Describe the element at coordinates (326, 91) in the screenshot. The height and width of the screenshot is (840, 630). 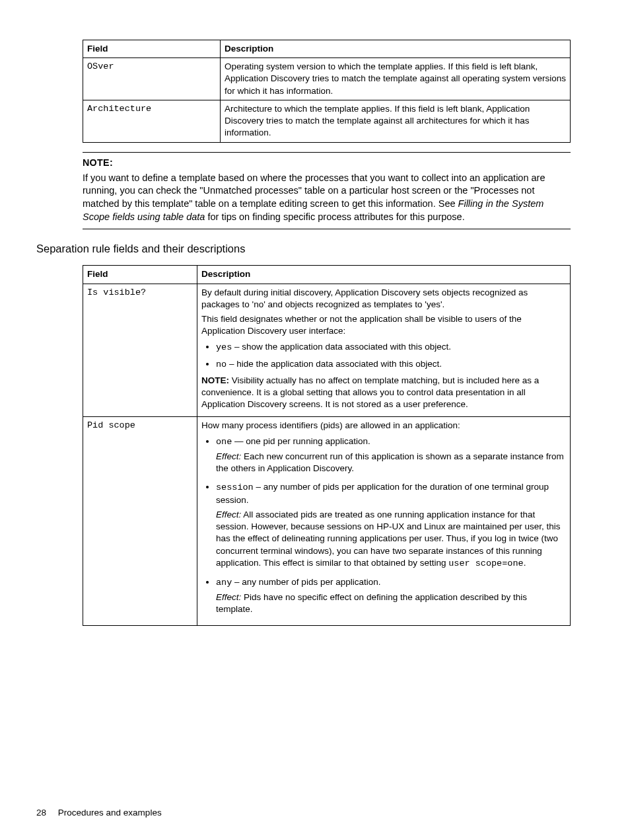
I see `table-system-scope: Field Description OSver Operating system…` at that location.